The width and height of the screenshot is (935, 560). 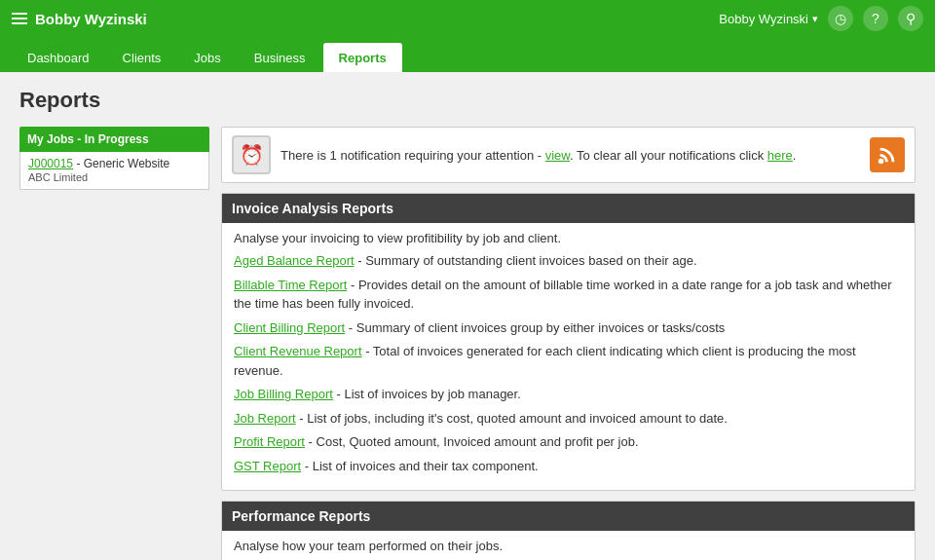 What do you see at coordinates (206, 57) in the screenshot?
I see `nav-jobs: Jobs` at bounding box center [206, 57].